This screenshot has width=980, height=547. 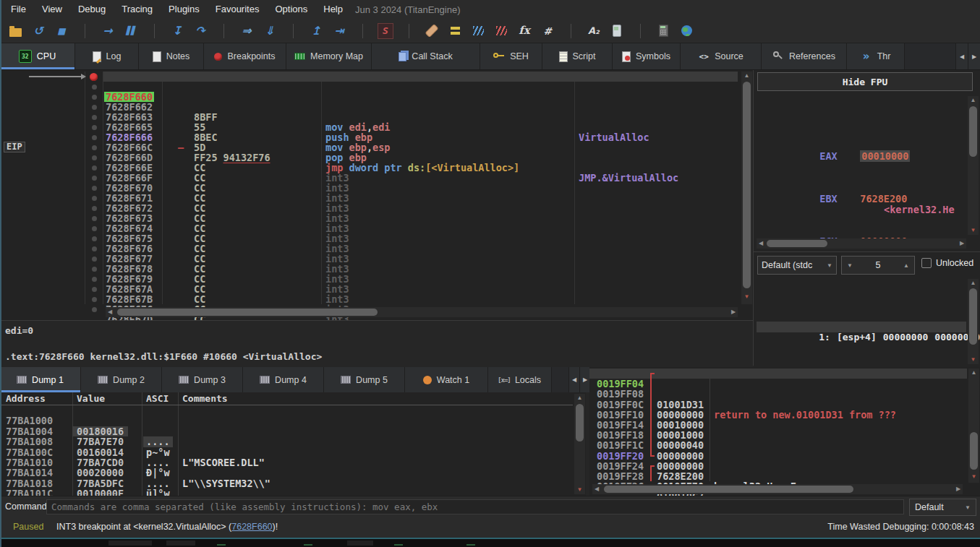 I want to click on tab-memory-map: Memory Map, so click(x=329, y=56).